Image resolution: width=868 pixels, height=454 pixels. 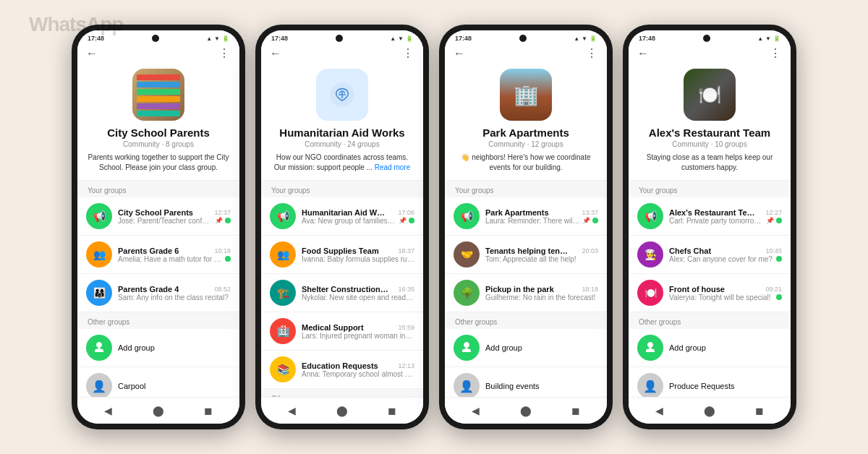 What do you see at coordinates (342, 254) in the screenshot?
I see `group-item: 👥Food Supplies Team18:37Ivanna: Baby for…` at bounding box center [342, 254].